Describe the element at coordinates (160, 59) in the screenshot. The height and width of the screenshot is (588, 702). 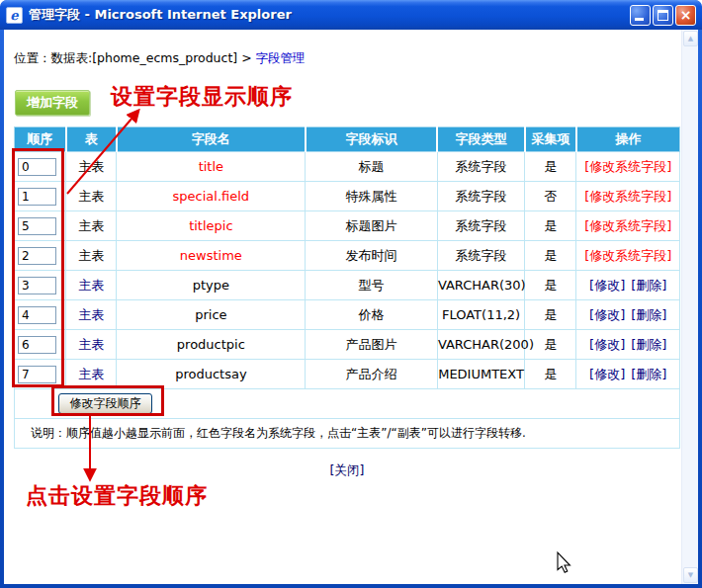
I see `breadcrumb: 位置：数据表:[phome_ecms_product] > 字段管理` at that location.